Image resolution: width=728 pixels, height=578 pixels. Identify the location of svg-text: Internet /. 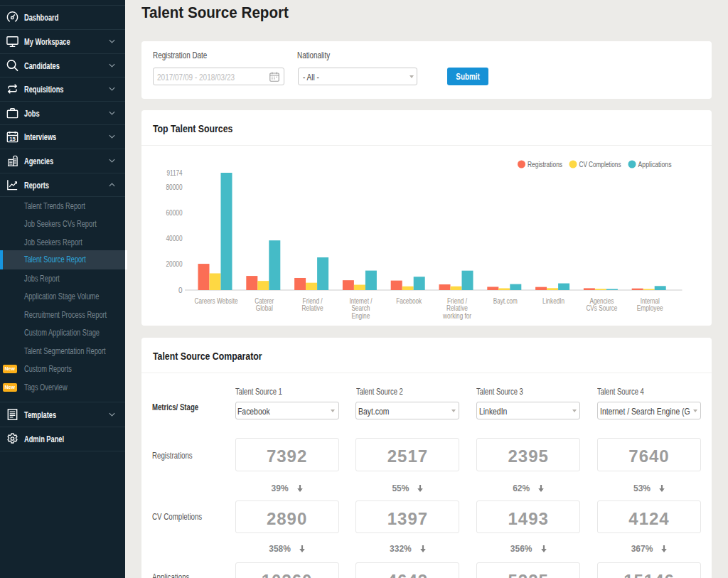
(360, 301).